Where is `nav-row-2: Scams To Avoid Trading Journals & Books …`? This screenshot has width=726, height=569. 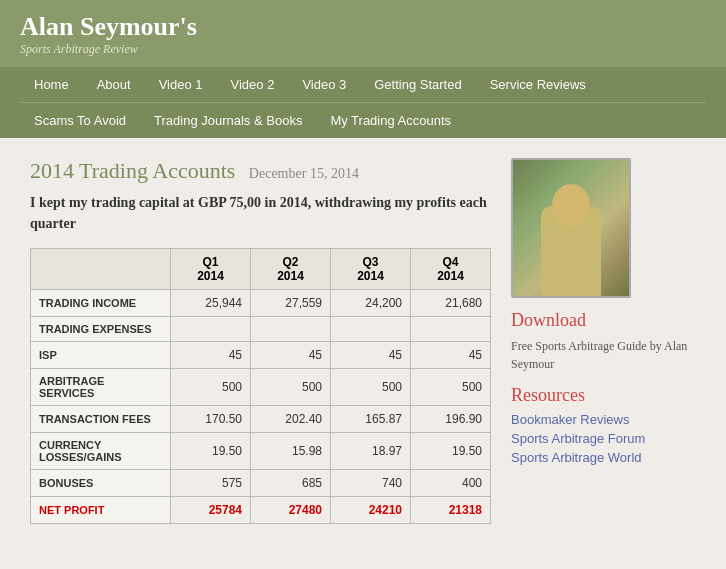
nav-row-2: Scams To Avoid Trading Journals & Books … is located at coordinates (363, 120).